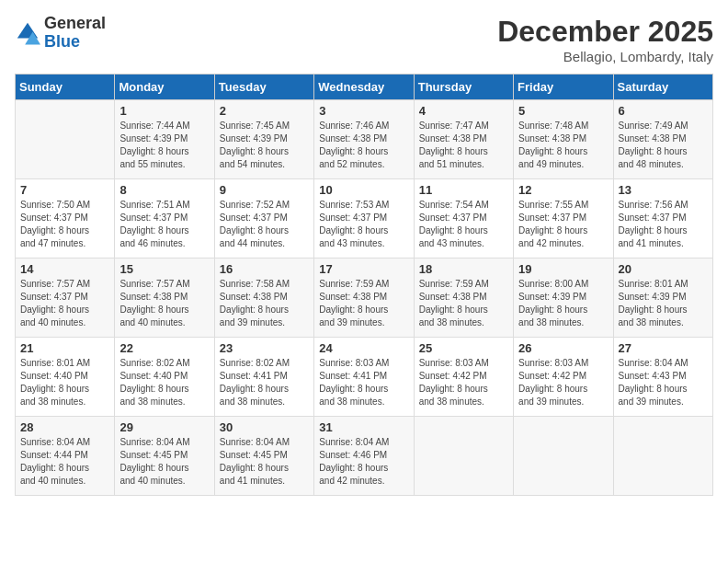 Image resolution: width=728 pixels, height=563 pixels. Describe the element at coordinates (65, 456) in the screenshot. I see `calendar-cell: 28Sunrise: 8:04 AMSunset: 4:44 PMDayligh…` at that location.